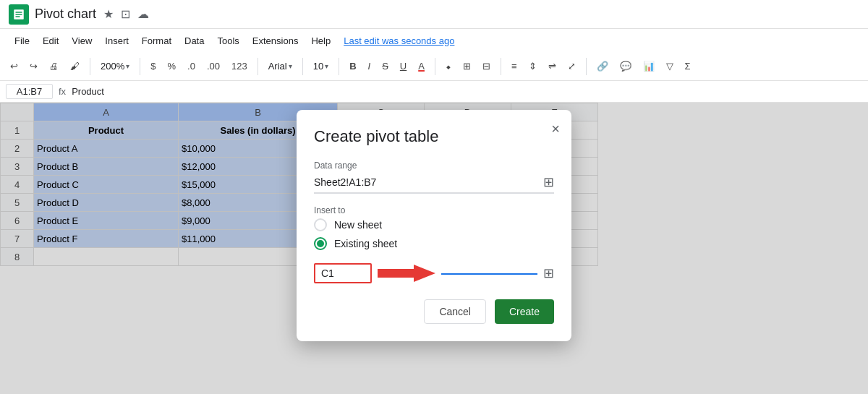 The width and height of the screenshot is (868, 394). What do you see at coordinates (649, 67) in the screenshot?
I see `chart-button: 📊` at bounding box center [649, 67].